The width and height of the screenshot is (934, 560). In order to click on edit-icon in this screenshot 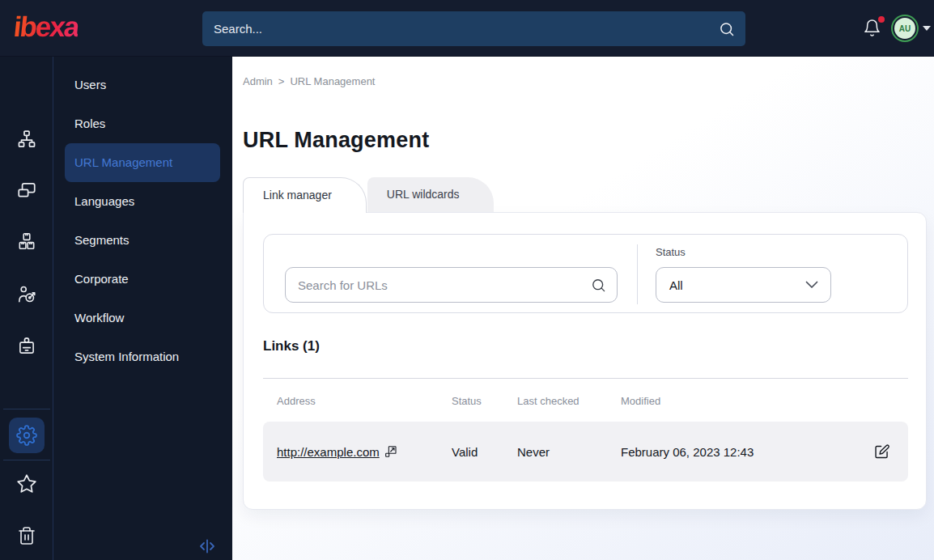, I will do `click(882, 452)`.